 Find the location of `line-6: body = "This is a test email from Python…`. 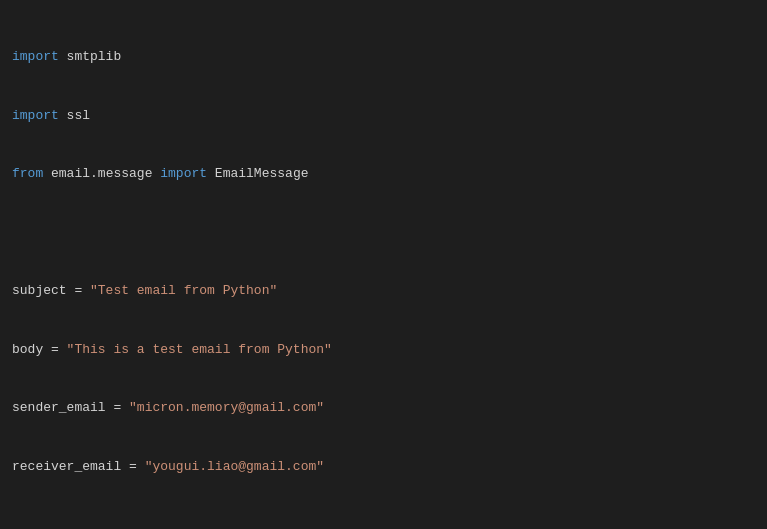

line-6: body = "This is a test email from Python… is located at coordinates (384, 350).